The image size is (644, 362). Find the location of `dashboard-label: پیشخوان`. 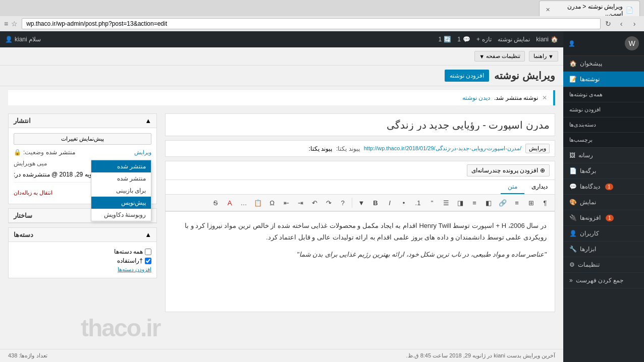

dashboard-label: پیشخوان is located at coordinates (591, 64).